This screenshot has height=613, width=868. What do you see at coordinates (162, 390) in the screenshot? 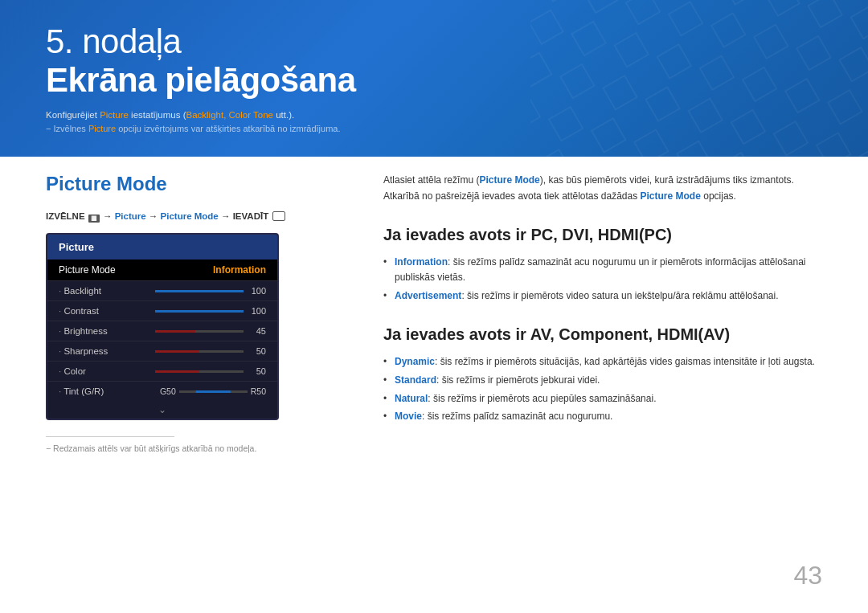
I see `tint-row: Tint (G/R) G50 R50` at bounding box center [162, 390].